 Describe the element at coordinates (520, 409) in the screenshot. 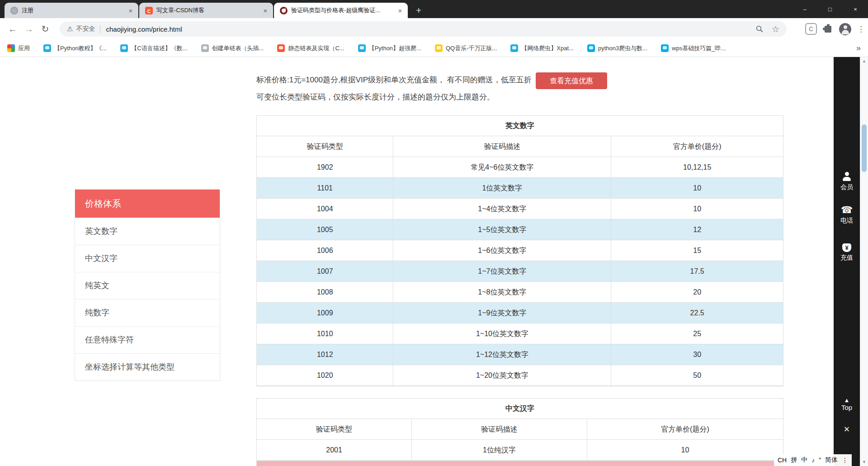

I see `table-title: 中文汉字` at that location.